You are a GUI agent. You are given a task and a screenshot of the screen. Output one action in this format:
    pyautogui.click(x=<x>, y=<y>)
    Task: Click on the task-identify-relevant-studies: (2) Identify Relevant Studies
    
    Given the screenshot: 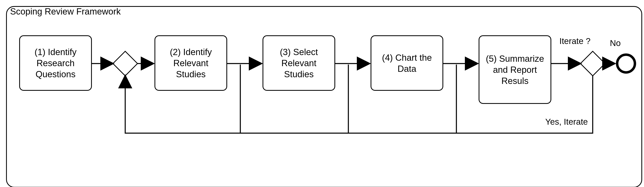 What is the action you would take?
    pyautogui.click(x=191, y=63)
    